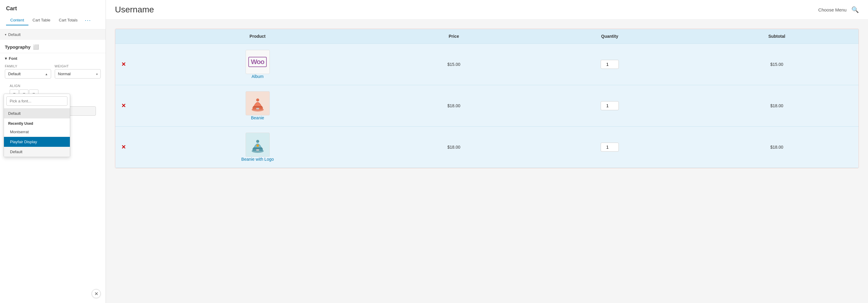 The height and width of the screenshot is (303, 868). I want to click on font-option-montserrat: Montserrat, so click(37, 132).